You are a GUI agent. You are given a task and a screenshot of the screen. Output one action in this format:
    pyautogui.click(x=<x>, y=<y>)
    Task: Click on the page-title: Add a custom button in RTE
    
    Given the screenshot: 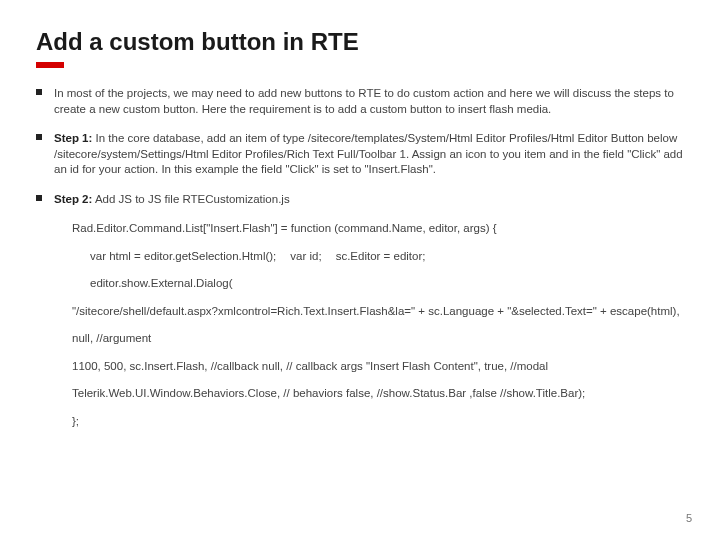 What is the action you would take?
    pyautogui.click(x=360, y=42)
    